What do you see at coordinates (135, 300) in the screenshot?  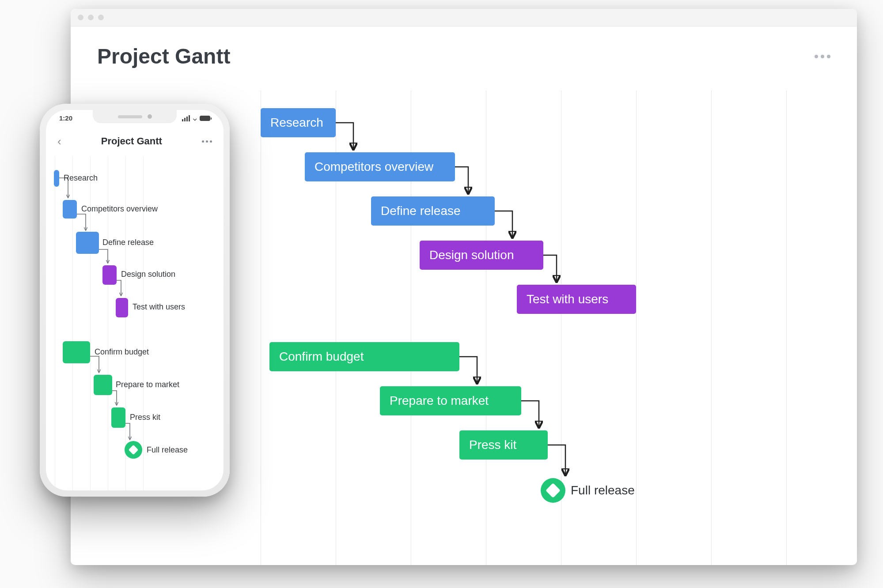 I see `phone-frame: 1:20 ⌵ ‹ Project Gantt` at bounding box center [135, 300].